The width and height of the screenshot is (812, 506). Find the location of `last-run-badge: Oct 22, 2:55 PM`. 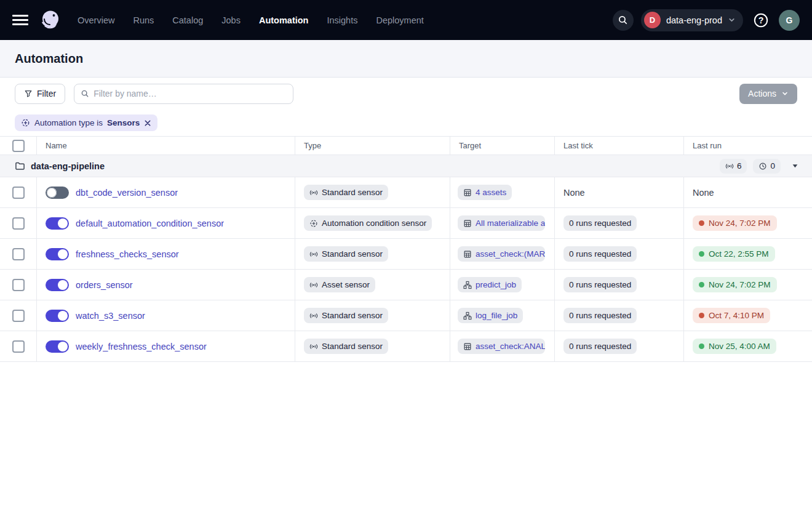

last-run-badge: Oct 22, 2:55 PM is located at coordinates (734, 254).